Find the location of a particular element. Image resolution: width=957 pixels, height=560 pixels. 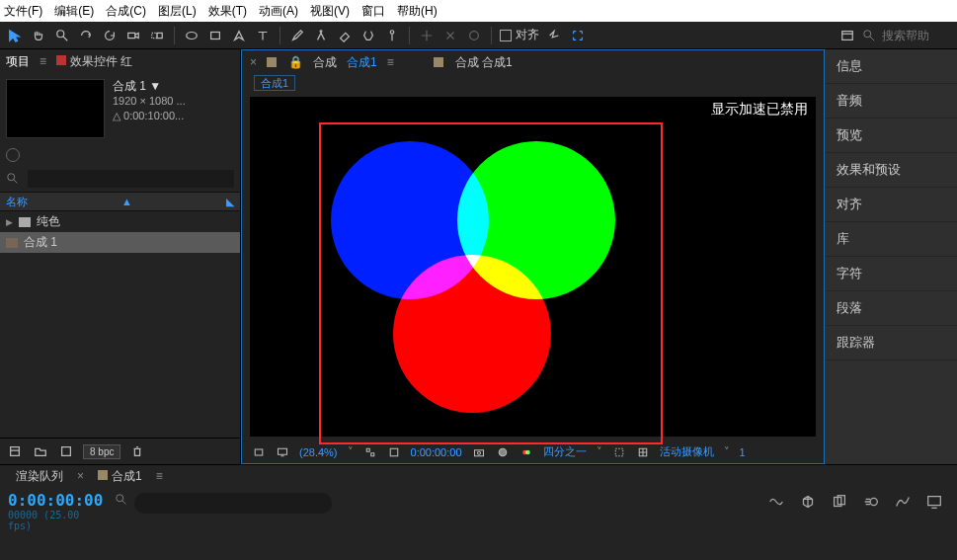

orbit-tool-icon is located at coordinates (86, 36).